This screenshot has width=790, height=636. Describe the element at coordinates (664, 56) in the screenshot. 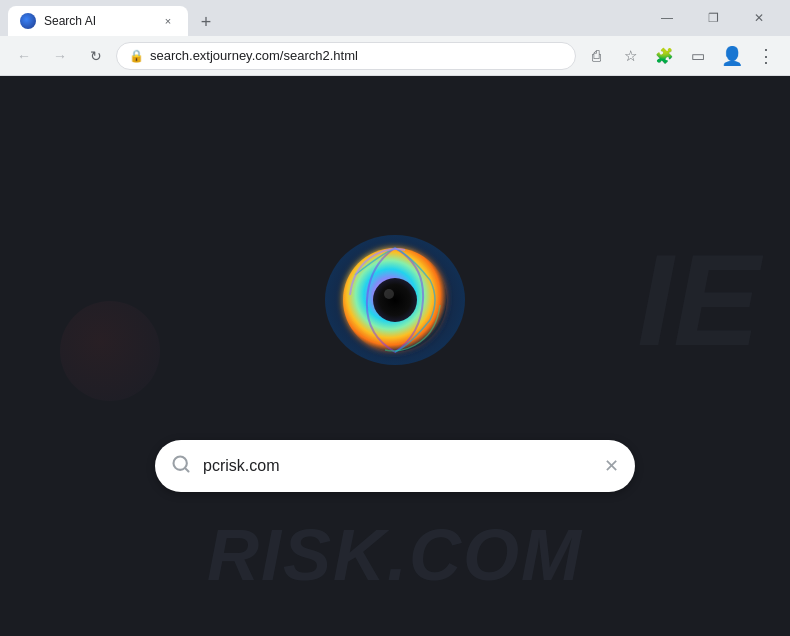

I see `extension-icon: 🧩` at that location.